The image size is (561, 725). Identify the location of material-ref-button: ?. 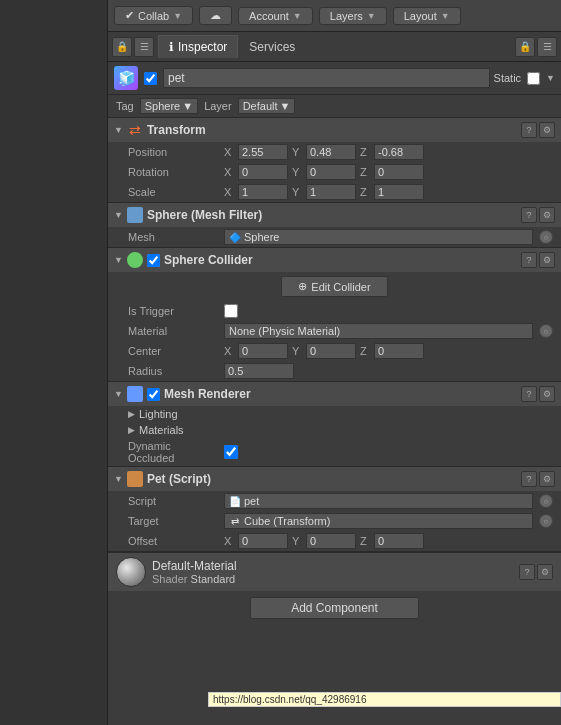
(527, 572).